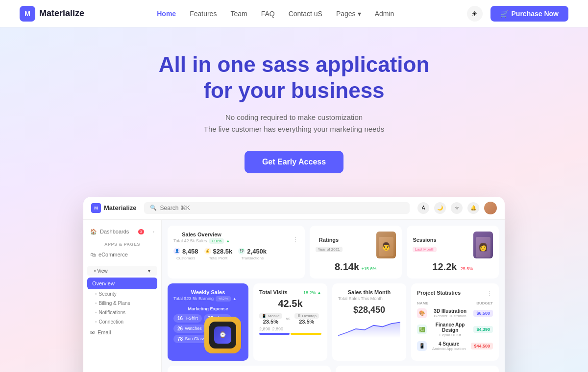  What do you see at coordinates (473, 208) in the screenshot?
I see `bell-icon: 🔔` at bounding box center [473, 208].